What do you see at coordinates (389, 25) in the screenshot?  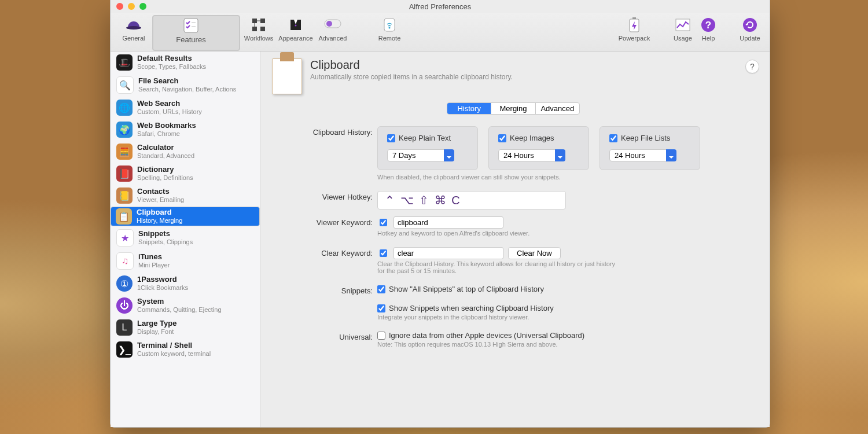 I see `remote-icon` at bounding box center [389, 25].